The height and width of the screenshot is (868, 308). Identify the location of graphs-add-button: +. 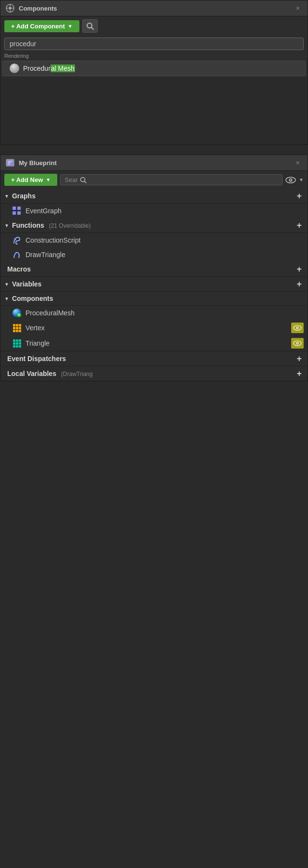
(299, 196).